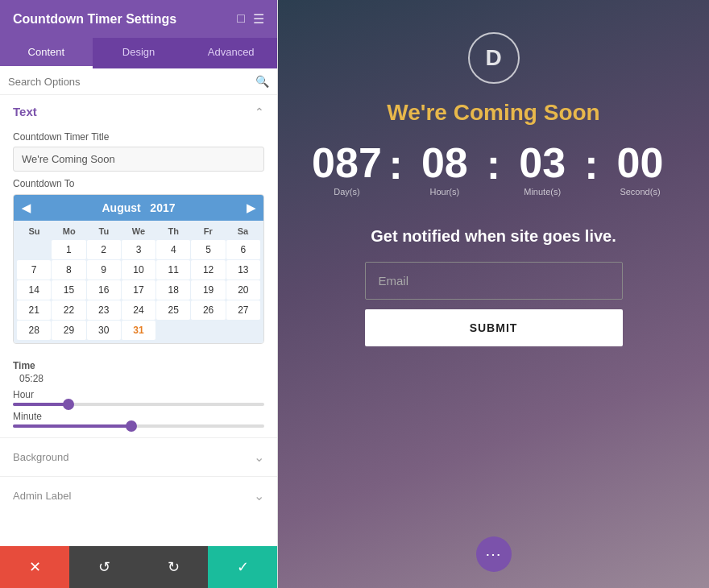  Describe the element at coordinates (241, 19) in the screenshot. I see `expand-icon: □` at that location.